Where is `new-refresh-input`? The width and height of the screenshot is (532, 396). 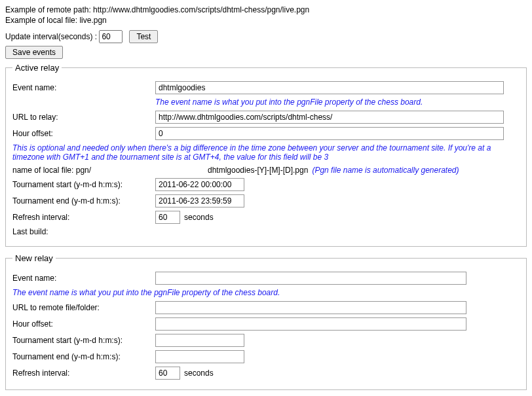
new-refresh-input is located at coordinates (168, 373).